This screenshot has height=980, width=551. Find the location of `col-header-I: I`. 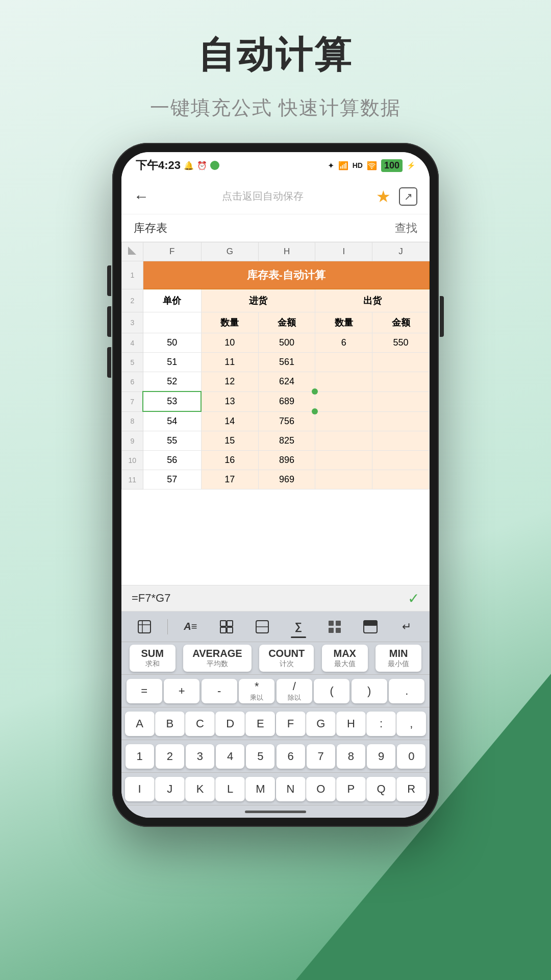

col-header-I: I is located at coordinates (344, 252).